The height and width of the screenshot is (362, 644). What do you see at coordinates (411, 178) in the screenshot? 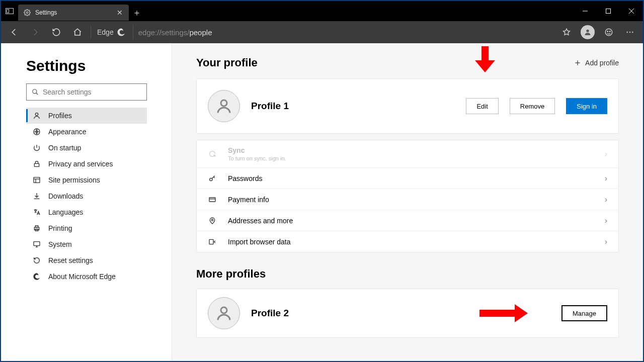
I see `row-label: Passwords` at bounding box center [411, 178].